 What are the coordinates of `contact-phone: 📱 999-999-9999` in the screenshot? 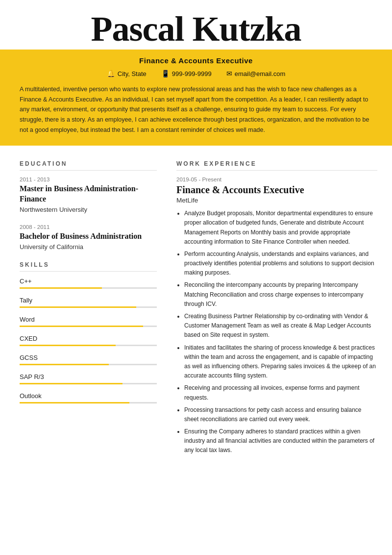 It's located at (186, 74).